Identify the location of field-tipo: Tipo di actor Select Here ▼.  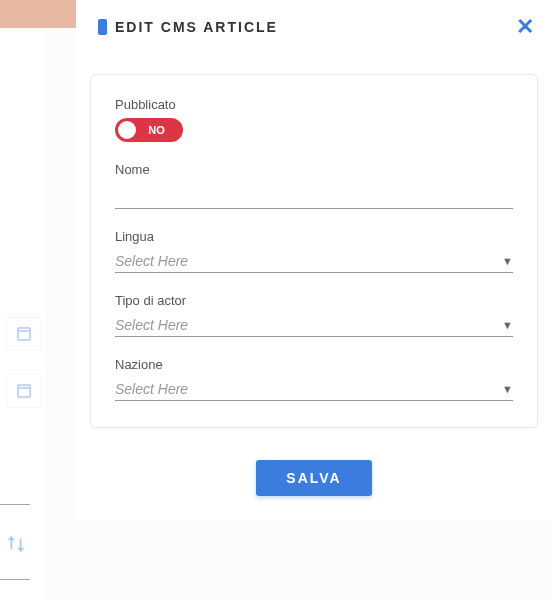
(314, 315).